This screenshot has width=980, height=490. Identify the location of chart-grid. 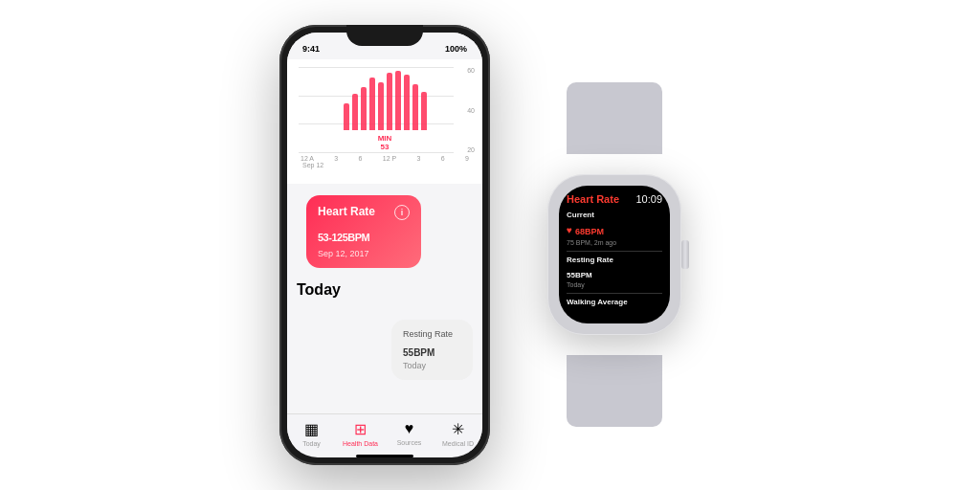
(376, 110).